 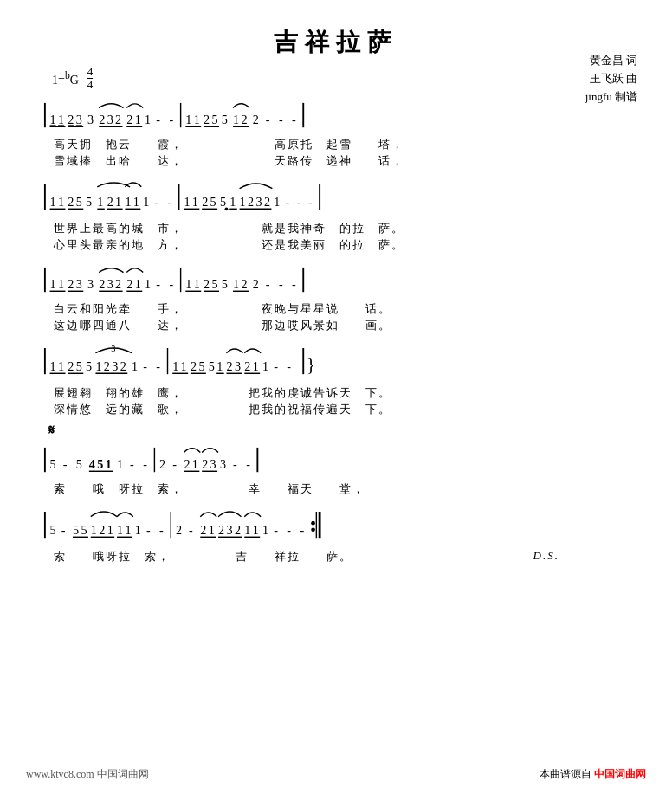 I want to click on tempo-line: 1=bG 4 4, so click(x=340, y=79).